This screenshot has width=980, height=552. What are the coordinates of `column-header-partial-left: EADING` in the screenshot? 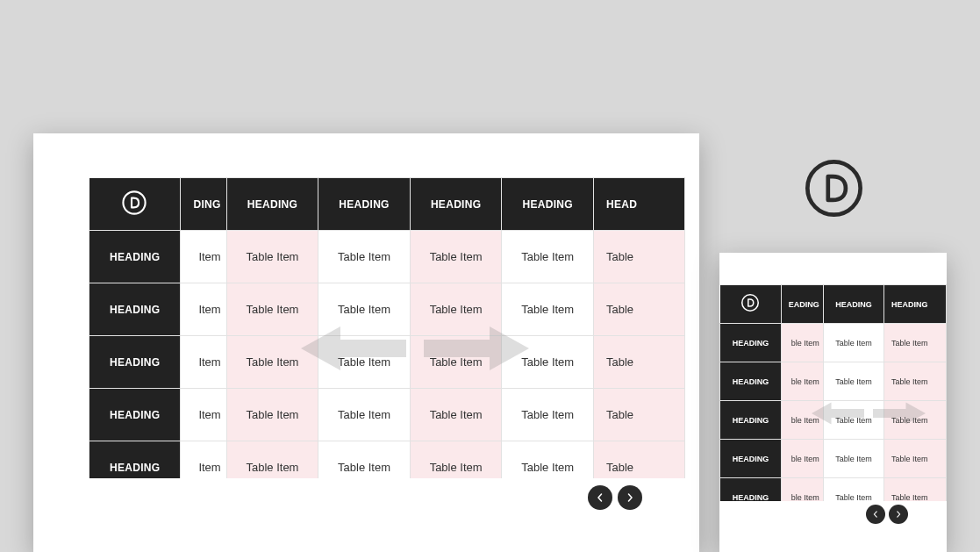 It's located at (802, 305).